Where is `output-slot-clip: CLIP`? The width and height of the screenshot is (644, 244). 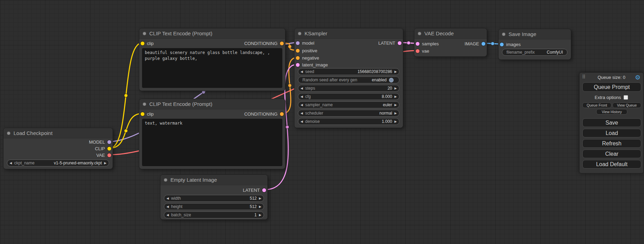
output-slot-clip: CLIP is located at coordinates (103, 148).